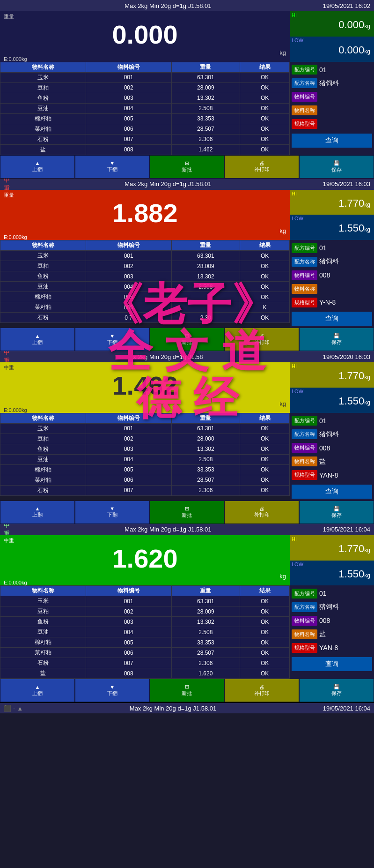  Describe the element at coordinates (145, 480) in the screenshot. I see `table-row: 菜籽粕00628.507OK` at that location.